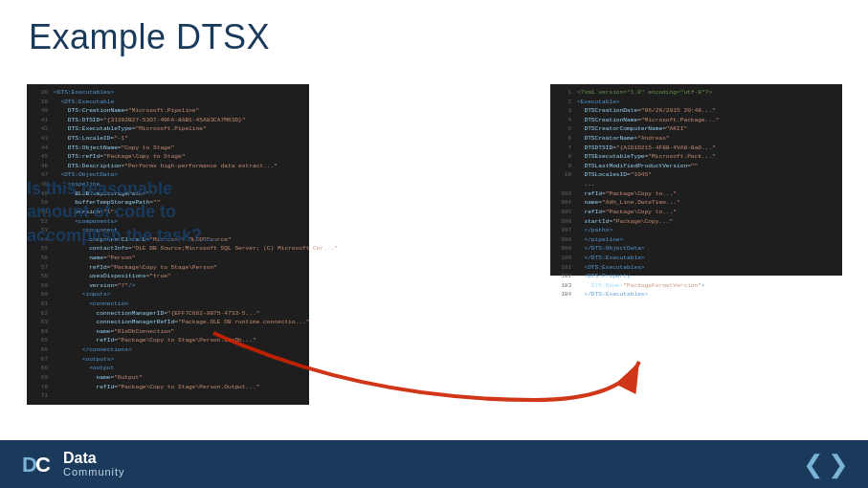 This screenshot has width=868, height=488. What do you see at coordinates (94, 464) in the screenshot?
I see `logo-text: Data Community` at bounding box center [94, 464].